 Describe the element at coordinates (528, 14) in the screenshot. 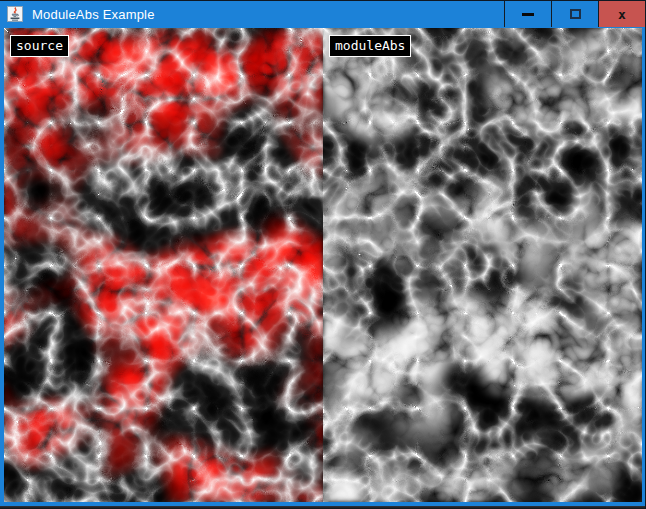

I see `minimize-icon` at that location.